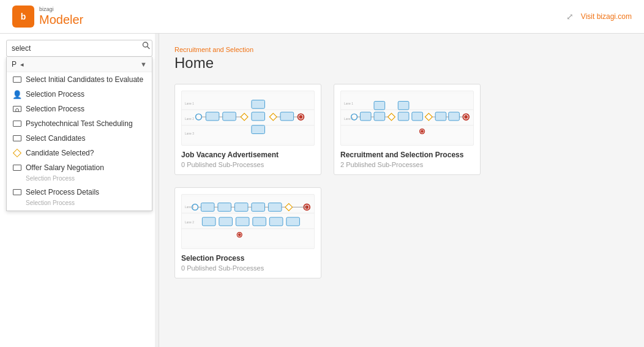 This screenshot has height=347, width=644. What do you see at coordinates (248, 258) in the screenshot?
I see `card-title: Selection Process` at bounding box center [248, 258].